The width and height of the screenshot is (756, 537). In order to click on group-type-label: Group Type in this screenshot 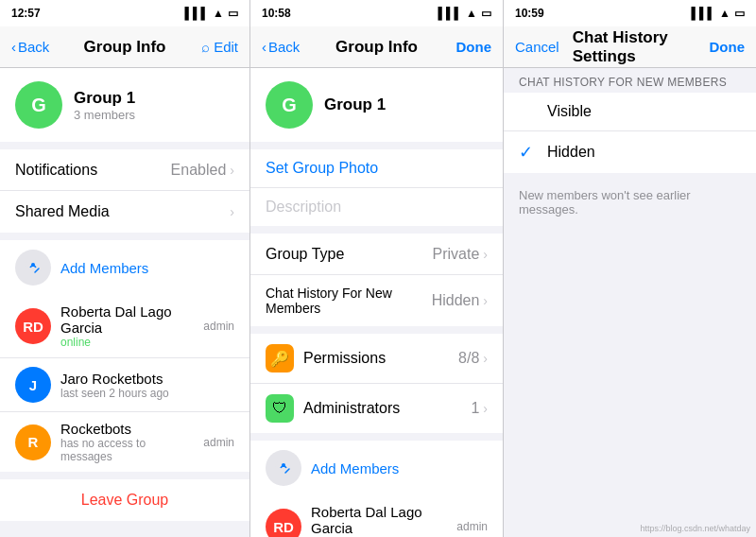, I will do `click(350, 254)`.